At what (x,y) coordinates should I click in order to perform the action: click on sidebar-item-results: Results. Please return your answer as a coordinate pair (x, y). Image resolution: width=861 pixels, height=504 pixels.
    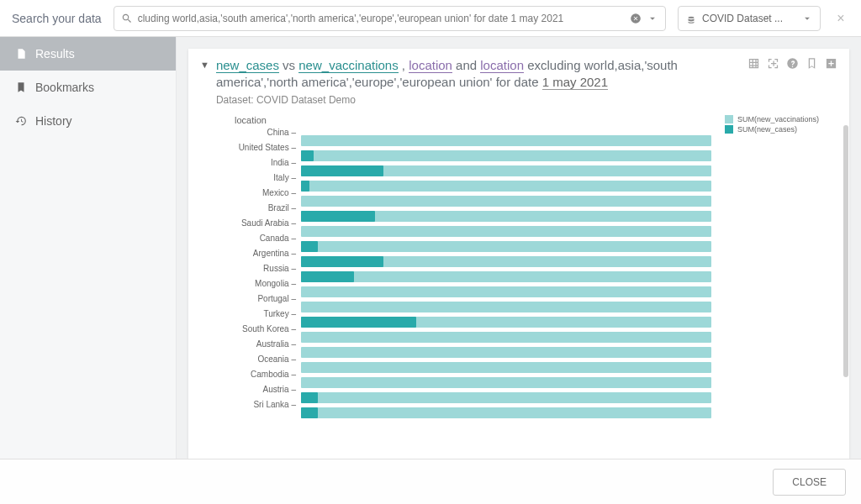
    Looking at the image, I should click on (87, 54).